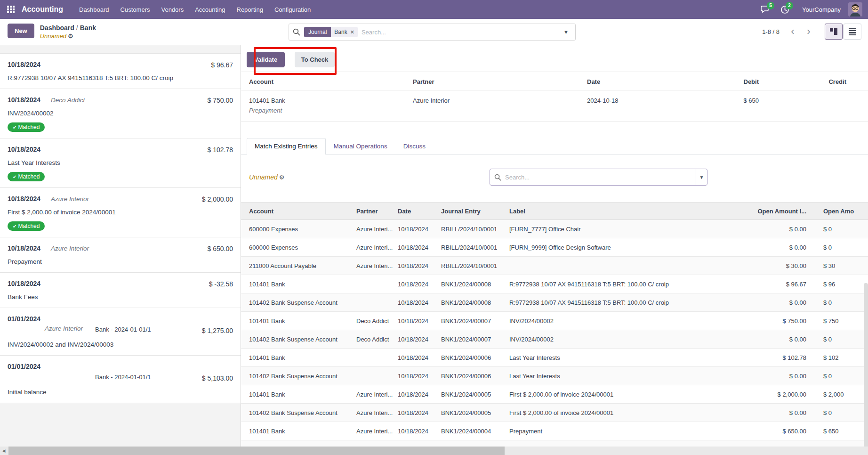 The width and height of the screenshot is (868, 455). Describe the element at coordinates (475, 321) in the screenshot. I see `table-cell: BNK1/2024/00007` at that location.